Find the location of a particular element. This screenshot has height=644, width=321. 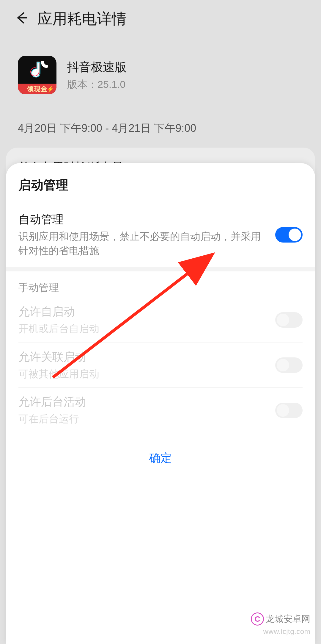

allow-auto-start-toggle is located at coordinates (289, 320).